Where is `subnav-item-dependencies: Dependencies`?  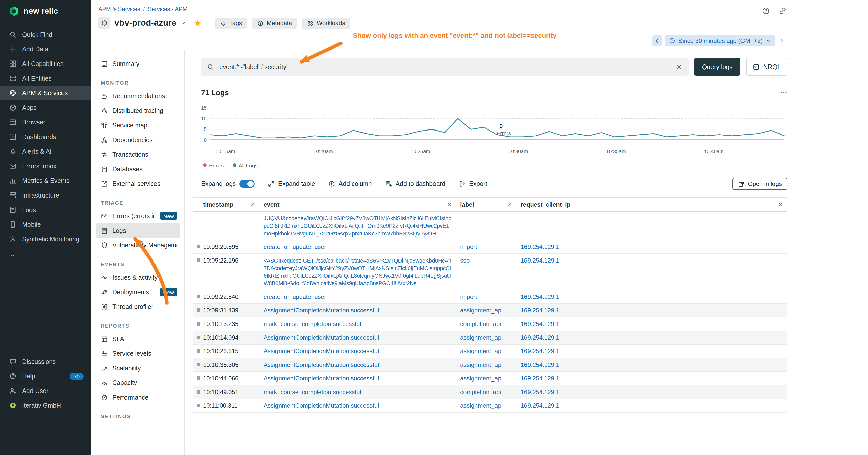 subnav-item-dependencies: Dependencies is located at coordinates (138, 140).